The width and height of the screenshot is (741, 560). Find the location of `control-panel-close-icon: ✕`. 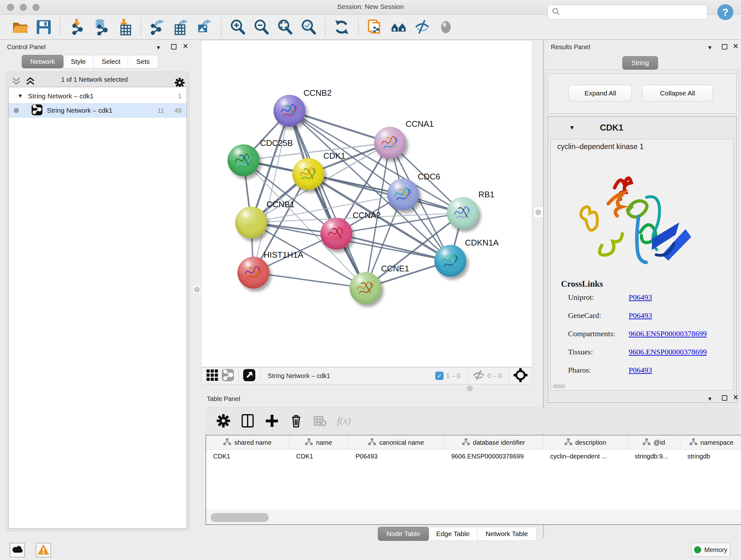

control-panel-close-icon: ✕ is located at coordinates (186, 46).